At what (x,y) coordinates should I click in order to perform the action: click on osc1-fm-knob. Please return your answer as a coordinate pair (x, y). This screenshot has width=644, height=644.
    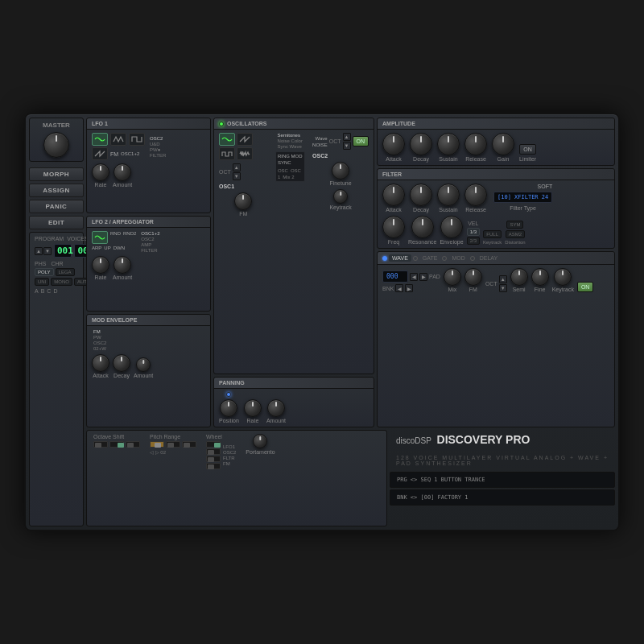
    Looking at the image, I should click on (243, 201).